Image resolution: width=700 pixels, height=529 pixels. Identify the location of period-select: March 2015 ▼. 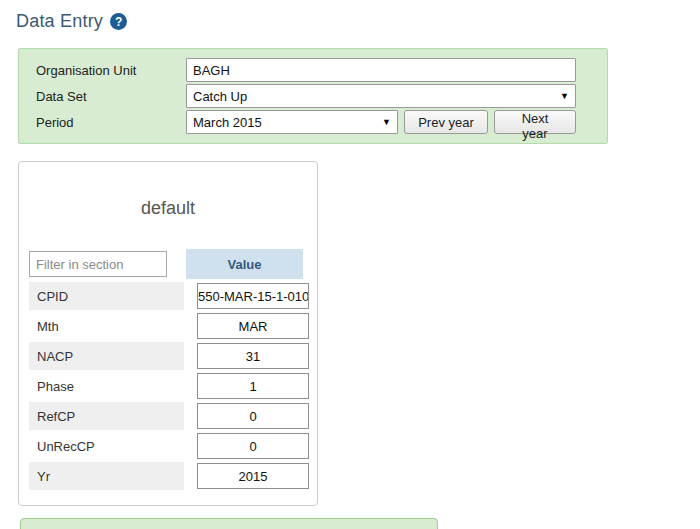
(292, 122).